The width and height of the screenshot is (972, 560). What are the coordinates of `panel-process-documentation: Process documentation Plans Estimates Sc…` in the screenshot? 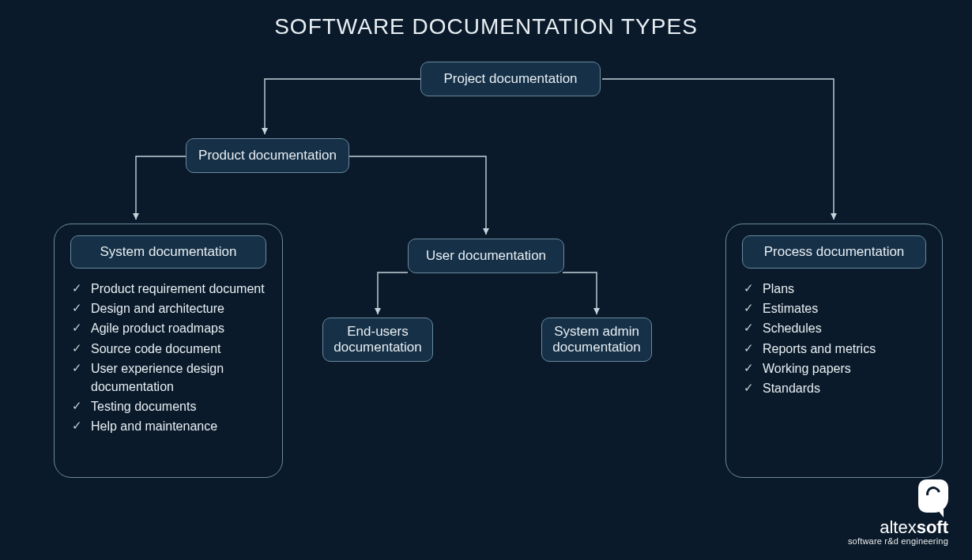 It's located at (834, 351).